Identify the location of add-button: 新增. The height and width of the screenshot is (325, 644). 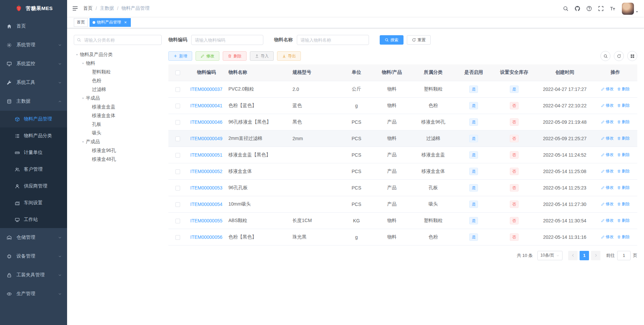
(180, 56).